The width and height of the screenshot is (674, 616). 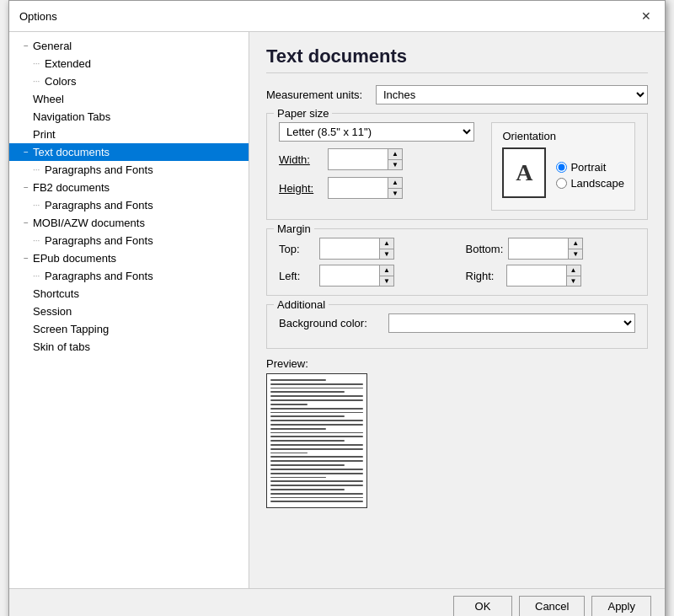 I want to click on width-input: 8.5 ", so click(x=358, y=160).